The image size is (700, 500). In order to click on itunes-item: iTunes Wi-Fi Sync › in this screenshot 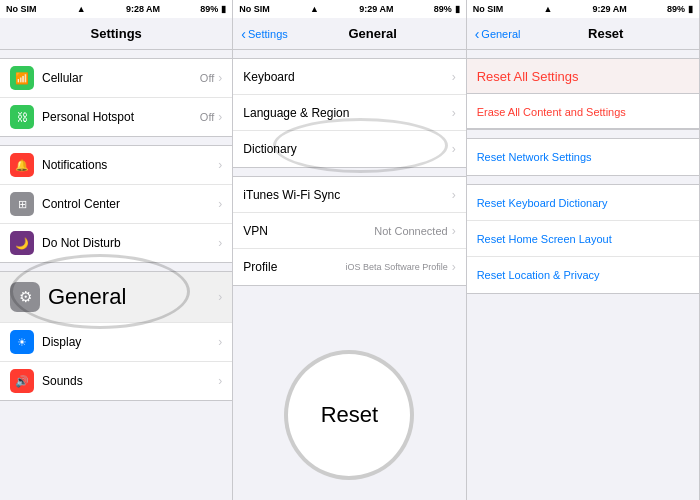, I will do `click(349, 195)`.